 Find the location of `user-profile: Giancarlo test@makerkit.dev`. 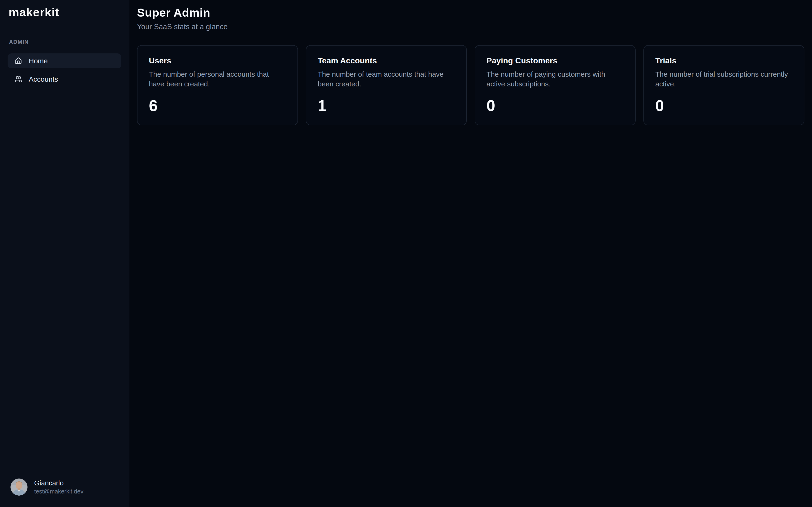

user-profile: Giancarlo test@makerkit.dev is located at coordinates (64, 487).